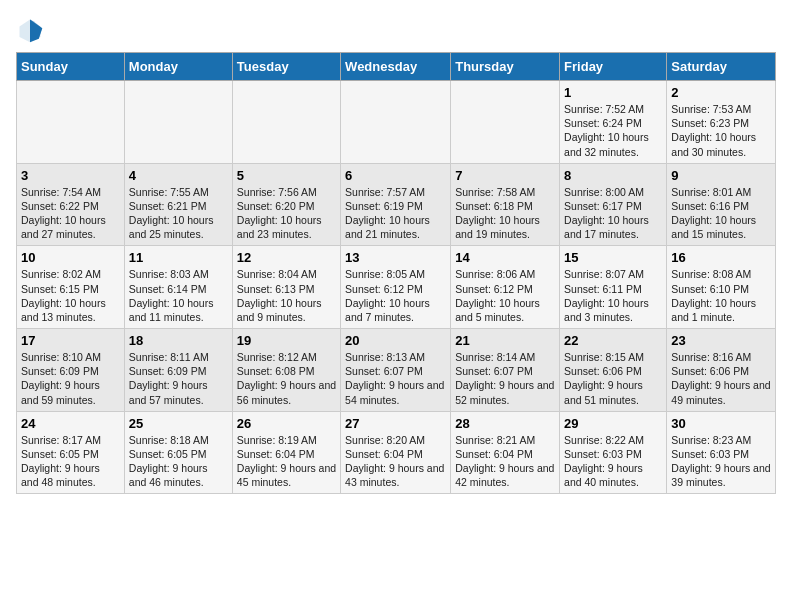 The image size is (792, 612). What do you see at coordinates (286, 258) in the screenshot?
I see `day-number: 12` at bounding box center [286, 258].